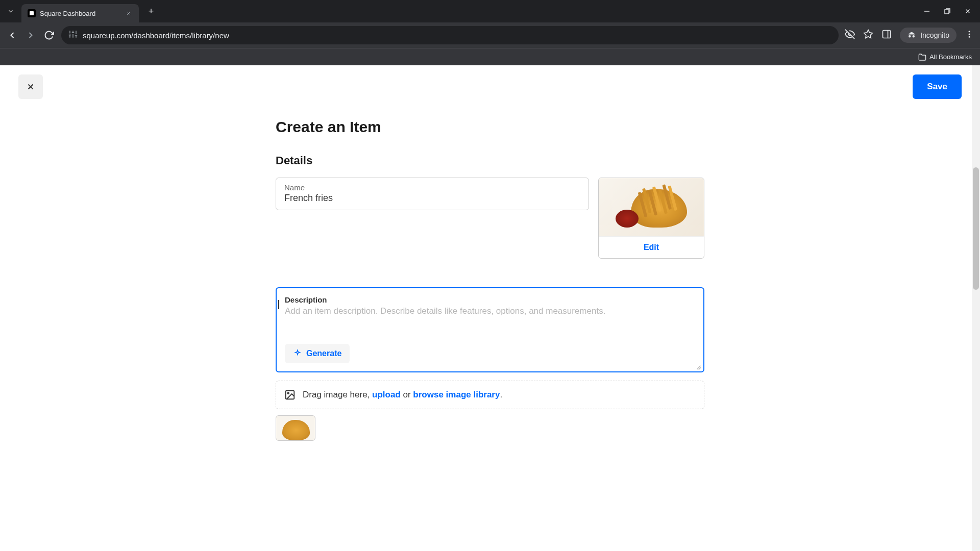 The image size is (980, 551). What do you see at coordinates (651, 207) in the screenshot?
I see `item-image-preview` at bounding box center [651, 207].